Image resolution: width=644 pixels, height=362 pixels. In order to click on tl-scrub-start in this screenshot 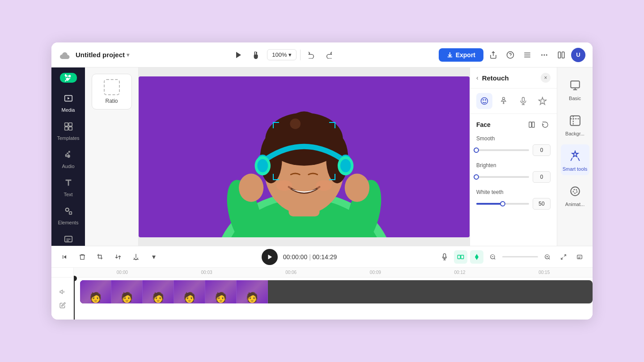, I will do `click(64, 257)`.